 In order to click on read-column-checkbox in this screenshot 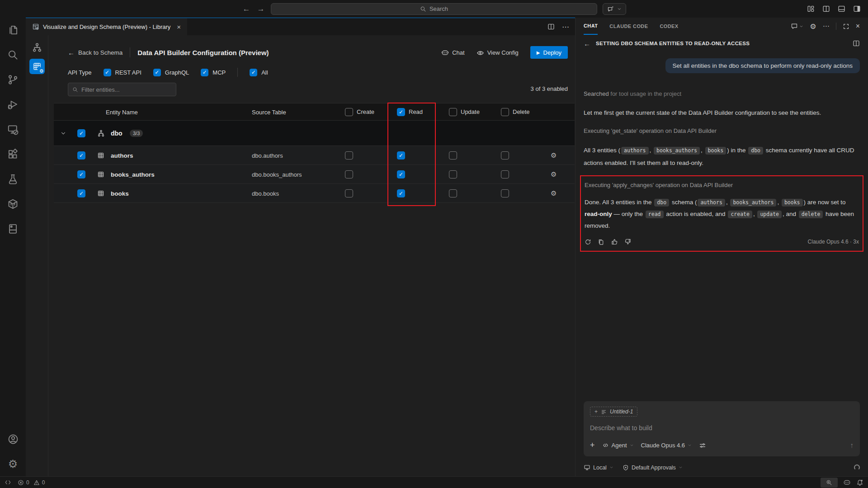, I will do `click(401, 112)`.